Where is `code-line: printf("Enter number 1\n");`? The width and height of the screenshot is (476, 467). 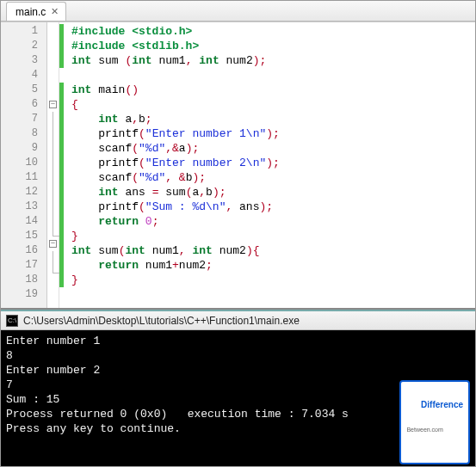
code-line: printf("Enter number 1\n"); is located at coordinates (274, 134).